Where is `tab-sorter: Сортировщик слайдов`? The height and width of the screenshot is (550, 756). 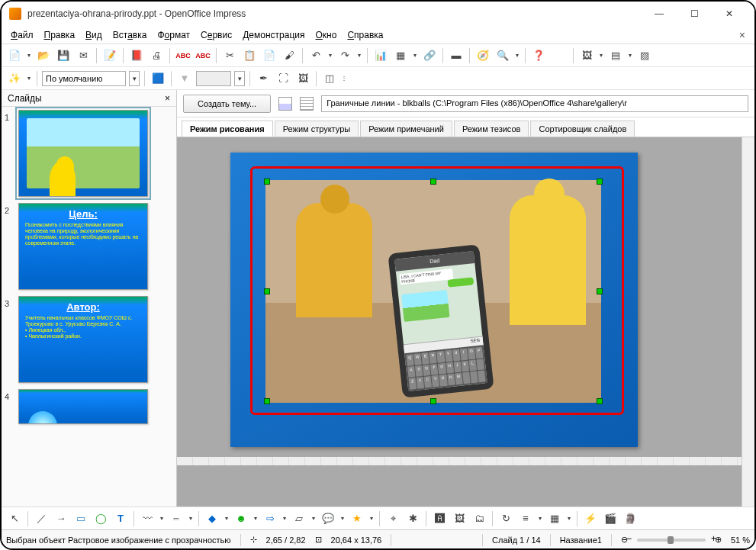 tab-sorter: Сортировщик слайдов is located at coordinates (583, 128).